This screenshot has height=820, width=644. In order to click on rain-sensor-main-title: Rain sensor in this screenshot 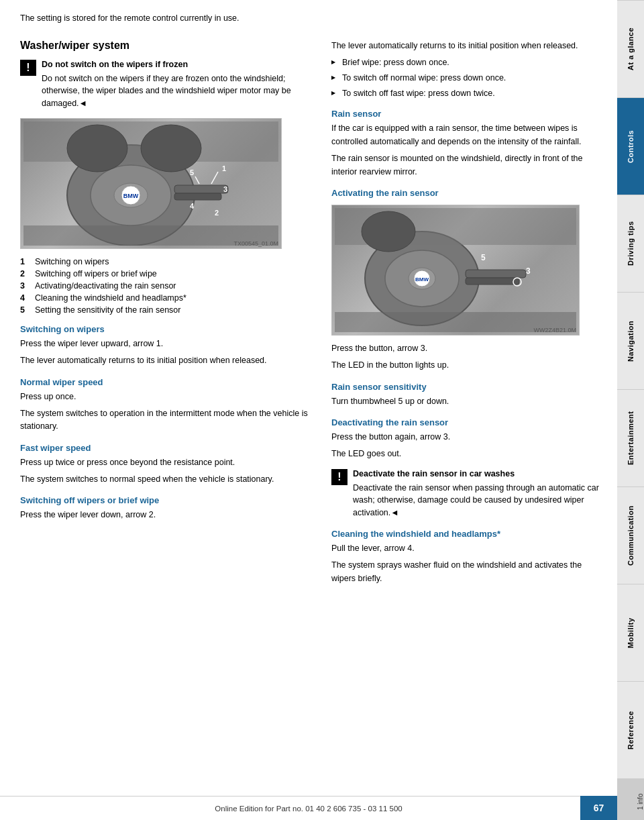, I will do `click(468, 114)`.